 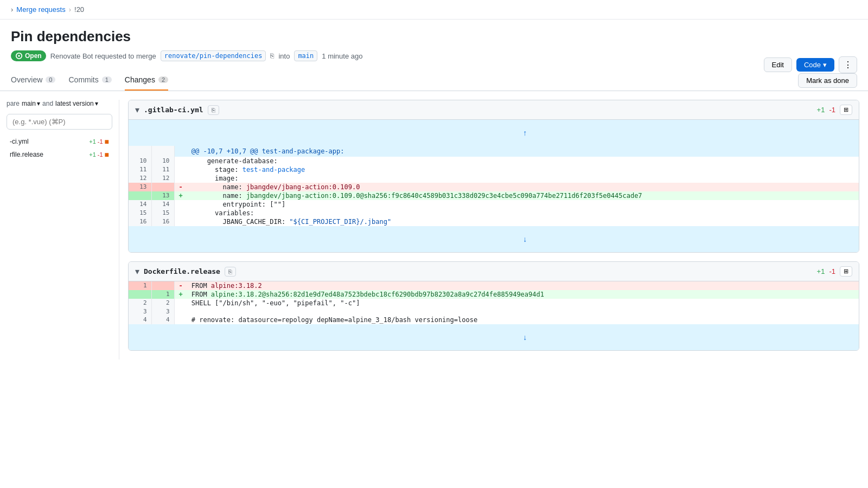 I want to click on expand-down-btn-1: ↓, so click(x=525, y=239).